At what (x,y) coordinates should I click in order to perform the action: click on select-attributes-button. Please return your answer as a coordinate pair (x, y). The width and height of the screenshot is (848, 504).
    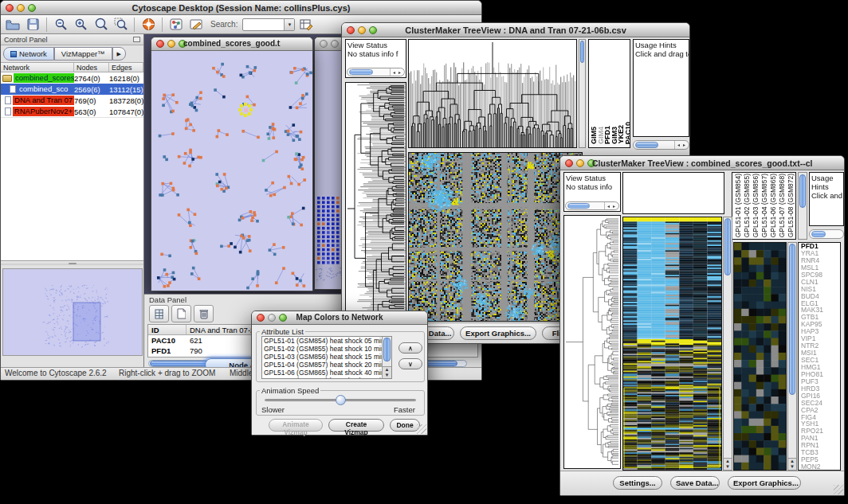
    Looking at the image, I should click on (159, 314).